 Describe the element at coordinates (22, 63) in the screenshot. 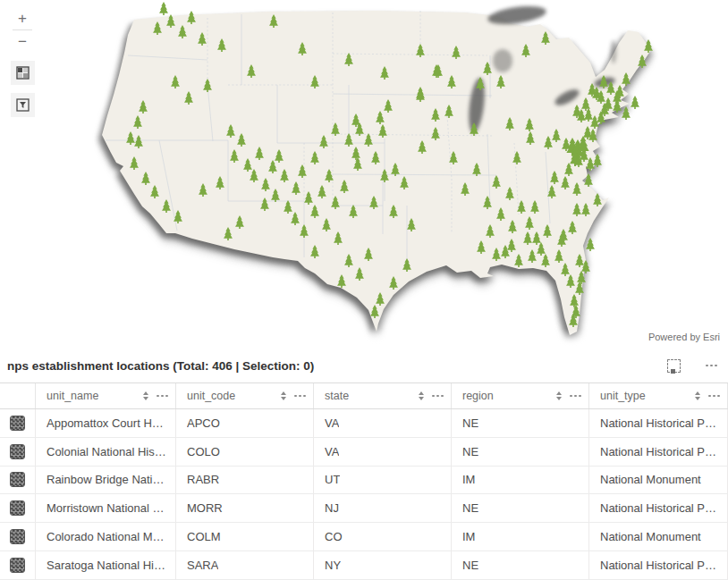

I see `map-toolbar: + −` at that location.